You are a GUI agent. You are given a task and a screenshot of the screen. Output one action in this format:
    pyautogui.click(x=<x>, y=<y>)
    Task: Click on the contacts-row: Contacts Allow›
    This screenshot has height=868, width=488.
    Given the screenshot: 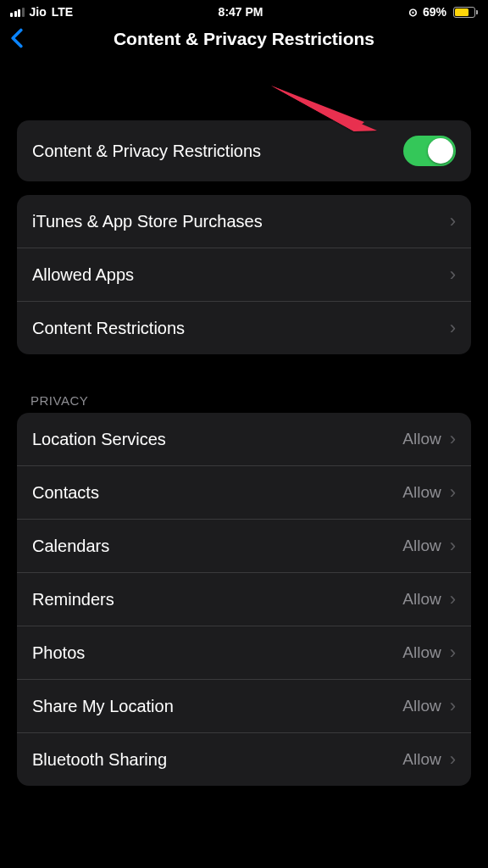 What is the action you would take?
    pyautogui.click(x=244, y=493)
    